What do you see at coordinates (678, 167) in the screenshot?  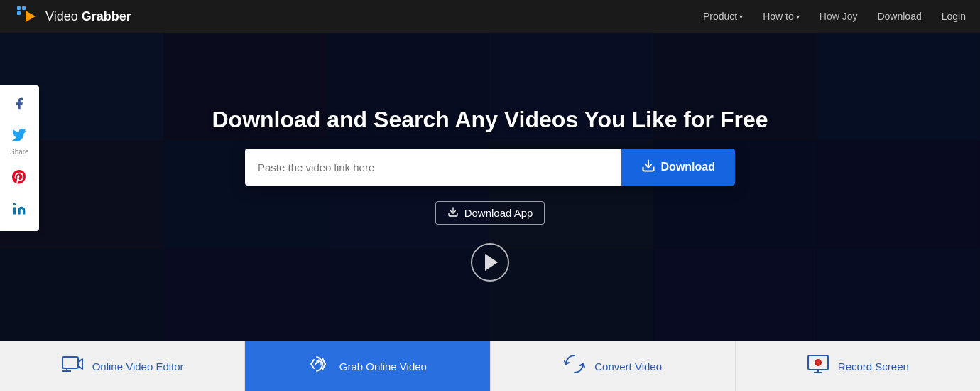 I see `download-button: Download` at bounding box center [678, 167].